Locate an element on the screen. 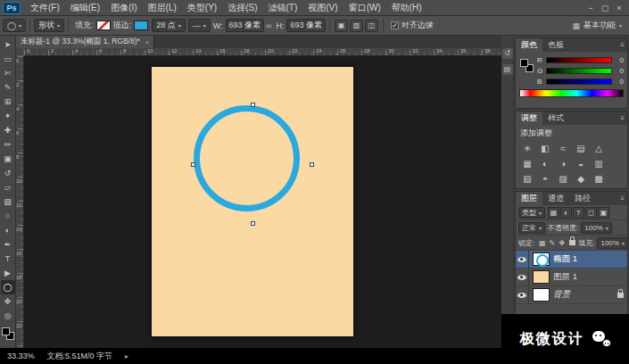 This screenshot has width=629, height=364. marquee-tool: ▭ is located at coordinates (8, 59).